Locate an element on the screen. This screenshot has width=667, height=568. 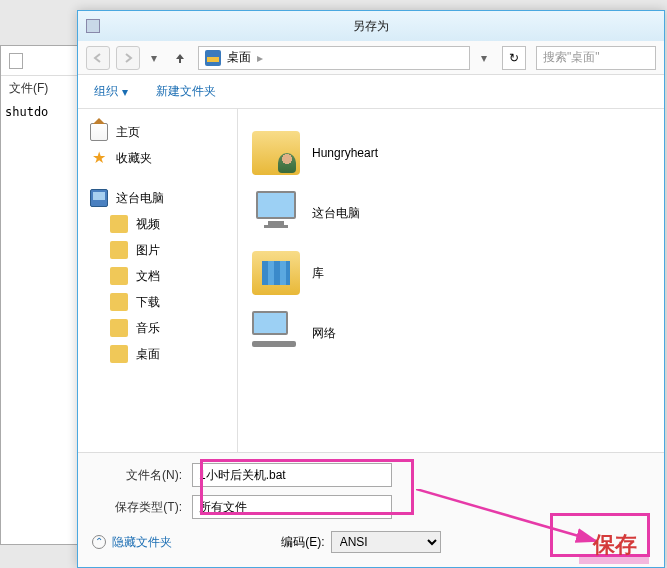
dialog-icon is located at coordinates (93, 26).